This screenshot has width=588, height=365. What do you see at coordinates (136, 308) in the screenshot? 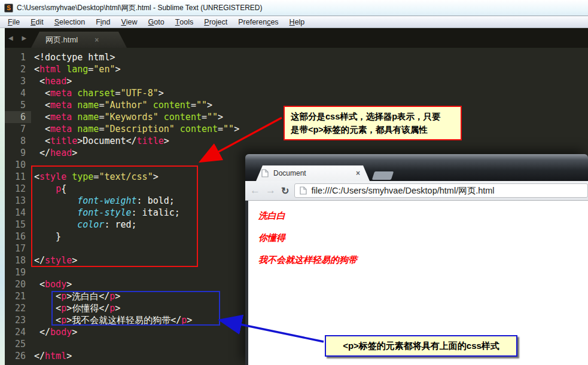
I see `p-tags-highlight-box` at bounding box center [136, 308].